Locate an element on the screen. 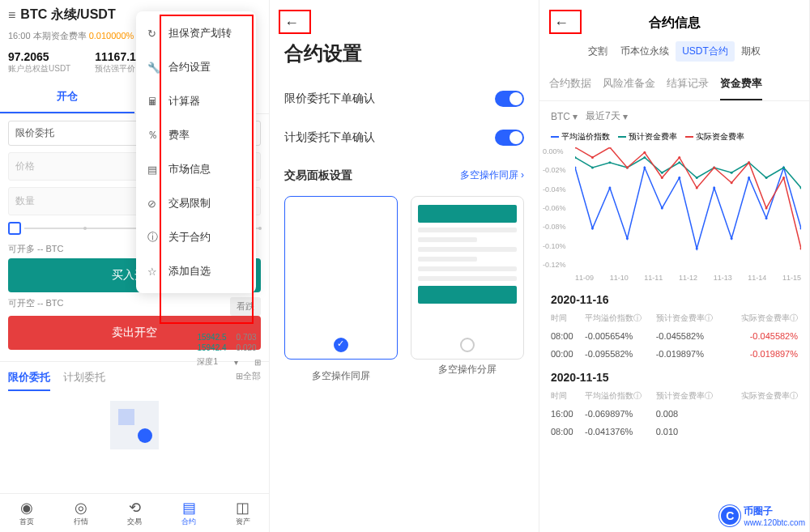 The width and height of the screenshot is (810, 532). panel-value: 多空操作同屏 › is located at coordinates (492, 176).